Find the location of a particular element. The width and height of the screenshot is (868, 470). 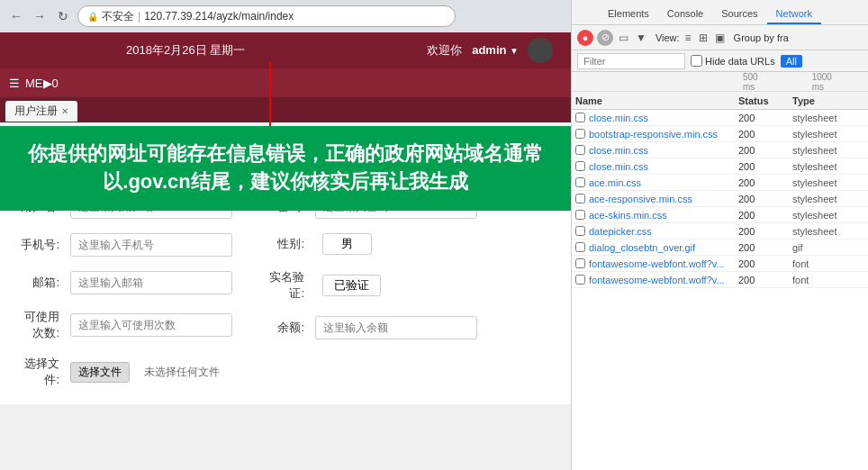

view-list-icon: ≡ is located at coordinates (688, 38).